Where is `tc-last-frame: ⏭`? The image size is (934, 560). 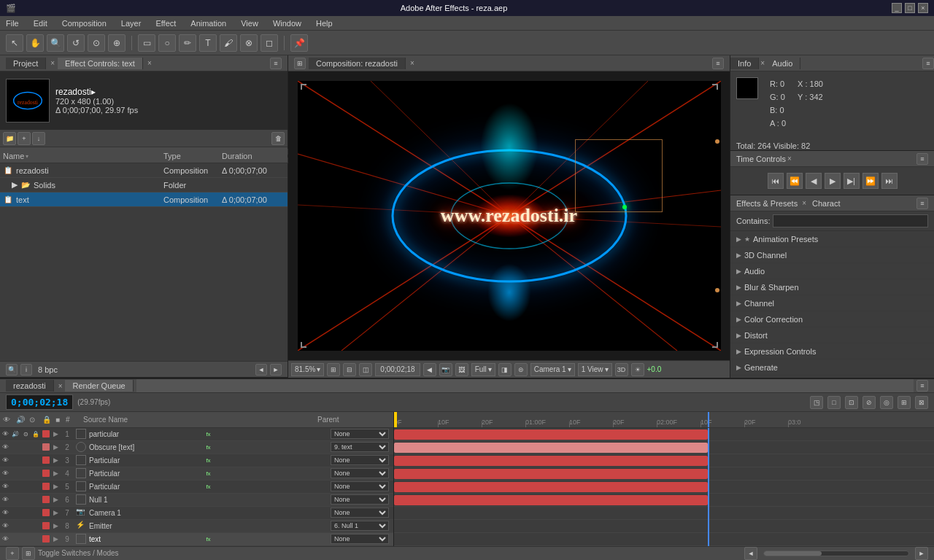 tc-last-frame: ⏭ is located at coordinates (889, 181).